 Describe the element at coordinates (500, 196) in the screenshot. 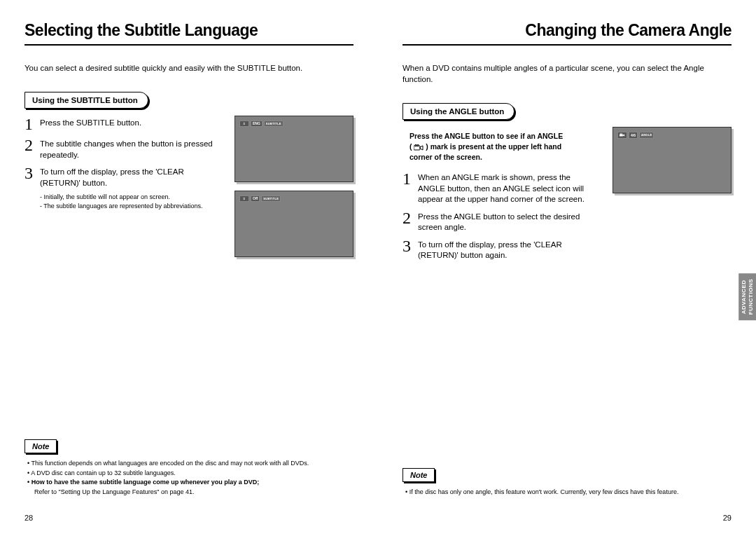

I see `steps-column: Press the ANGLE button to see if an ANGL…` at that location.